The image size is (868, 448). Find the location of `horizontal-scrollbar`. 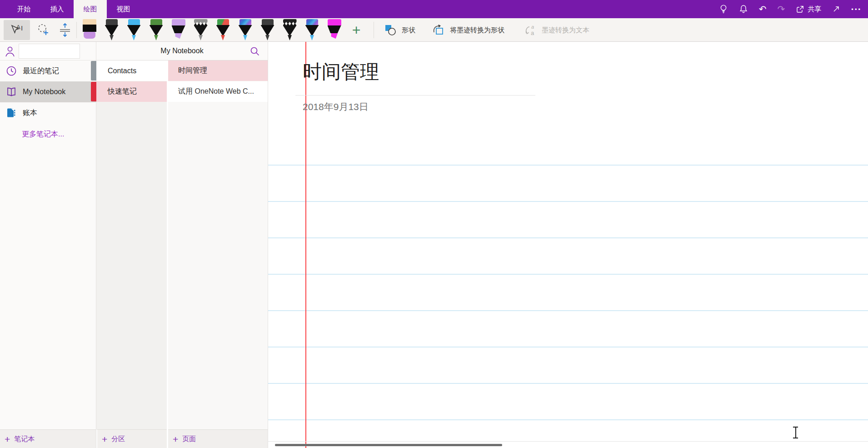

horizontal-scrollbar is located at coordinates (389, 445).